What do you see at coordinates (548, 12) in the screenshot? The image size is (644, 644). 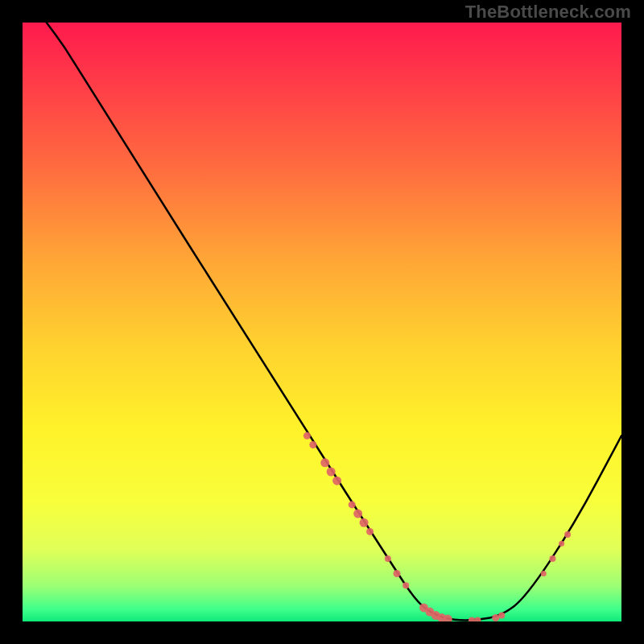 I see `watermark-text: TheBottleneck.com` at bounding box center [548, 12].